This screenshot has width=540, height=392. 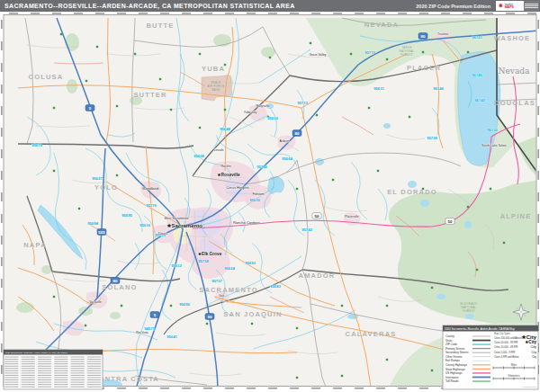 What do you see at coordinates (535, 357) in the screenshot?
I see `city-type-sample: City` at bounding box center [535, 357].